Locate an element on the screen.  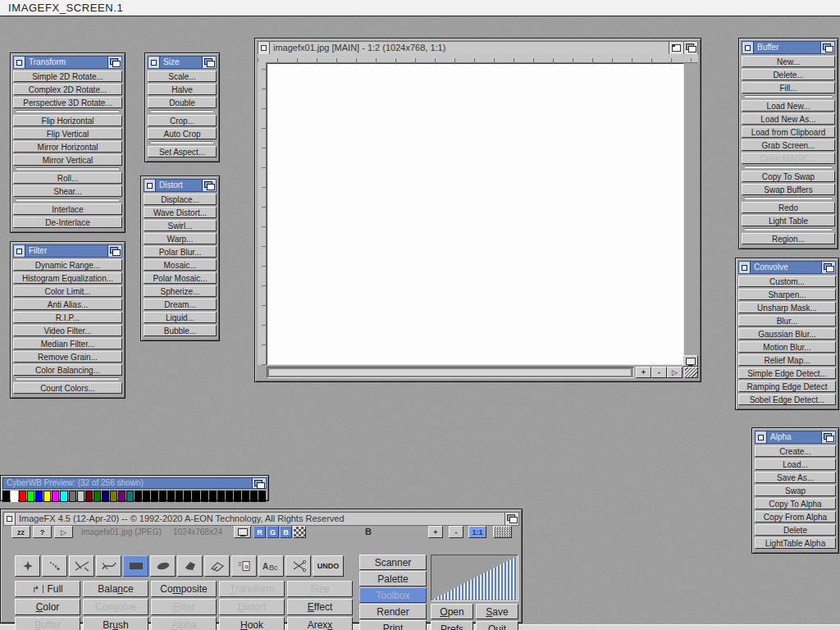
zoom-ratio-button: 1:1 is located at coordinates (477, 532).